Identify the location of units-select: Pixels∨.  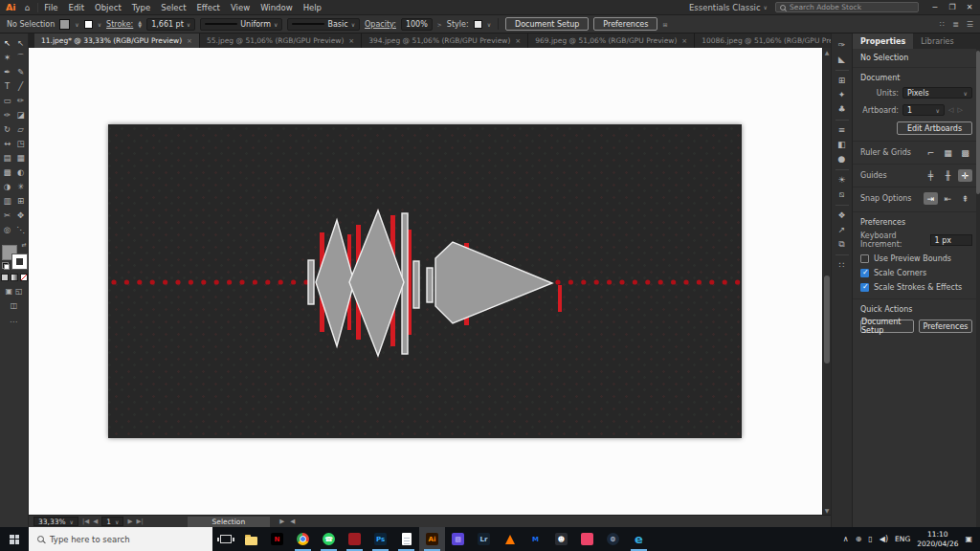
(938, 93).